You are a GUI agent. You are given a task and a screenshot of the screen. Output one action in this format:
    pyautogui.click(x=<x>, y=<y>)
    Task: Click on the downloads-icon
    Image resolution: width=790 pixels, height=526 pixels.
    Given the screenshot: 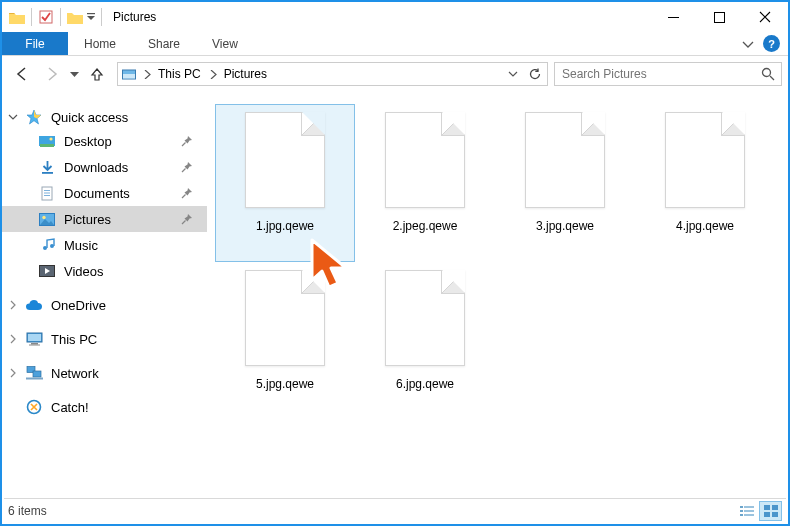 What is the action you would take?
    pyautogui.click(x=47, y=167)
    